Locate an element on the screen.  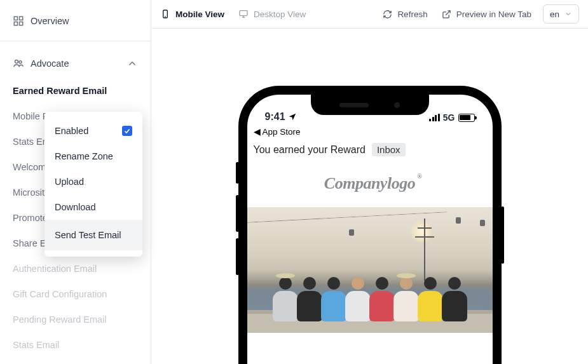
company-logo: Companylogo® is located at coordinates (370, 185).